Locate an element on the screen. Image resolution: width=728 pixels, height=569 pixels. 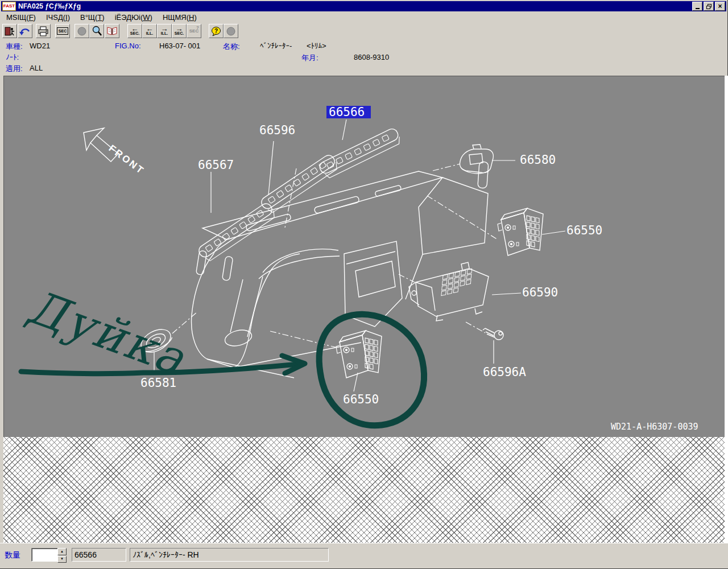
section-help-button: ? SEC is located at coordinates (194, 31).